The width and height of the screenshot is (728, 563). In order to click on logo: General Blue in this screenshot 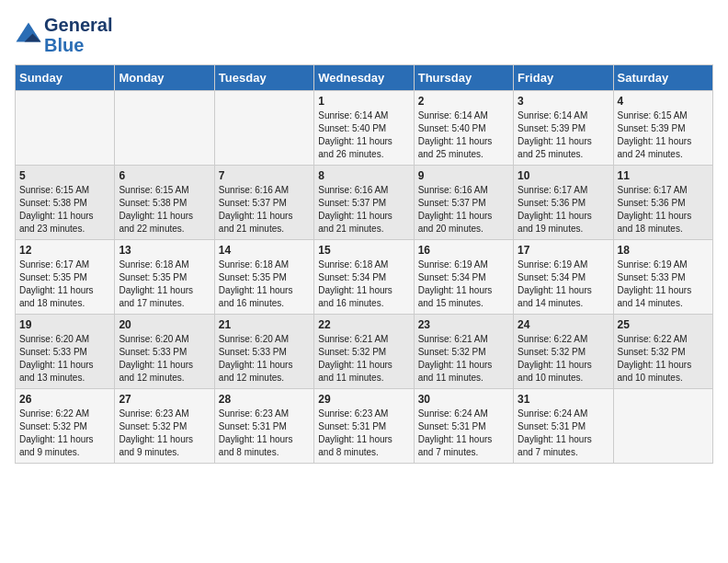, I will do `click(63, 35)`.